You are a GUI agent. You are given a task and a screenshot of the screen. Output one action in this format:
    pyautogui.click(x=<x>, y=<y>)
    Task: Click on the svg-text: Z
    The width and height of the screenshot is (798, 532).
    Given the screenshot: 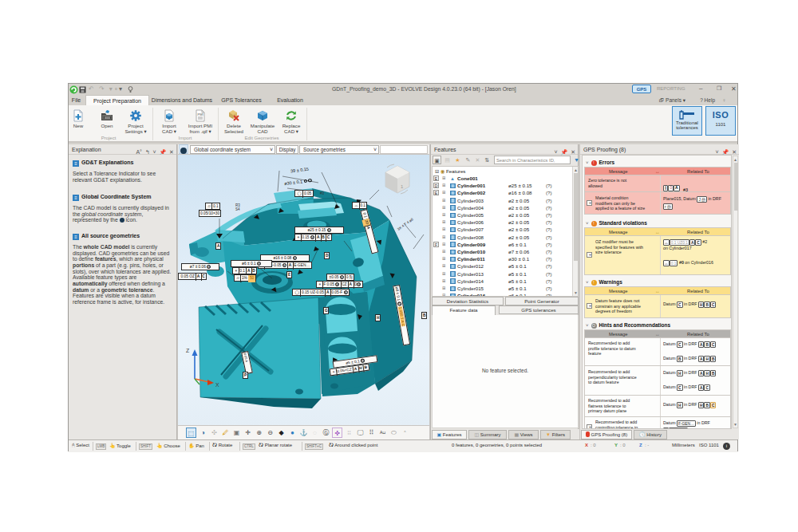 What is the action you would take?
    pyautogui.click(x=188, y=351)
    